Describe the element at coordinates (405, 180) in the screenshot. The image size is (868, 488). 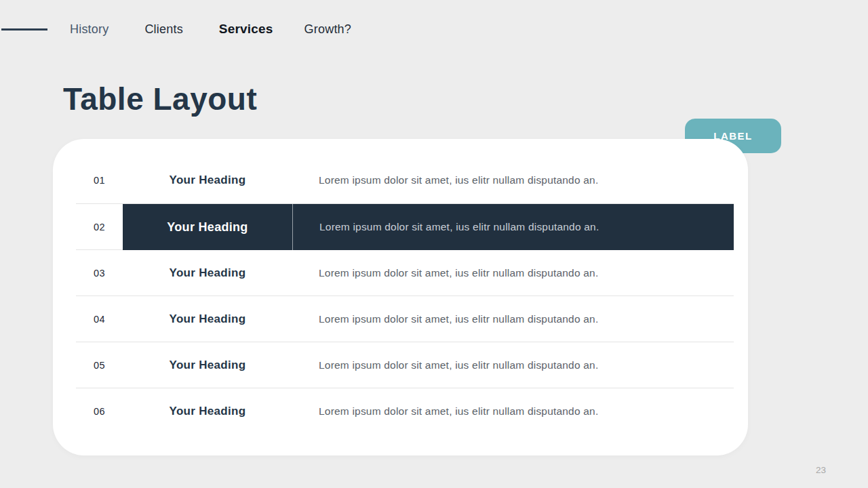
I see `table-row: 01 Your Heading Lorem ipsum dolor sit am…` at that location.